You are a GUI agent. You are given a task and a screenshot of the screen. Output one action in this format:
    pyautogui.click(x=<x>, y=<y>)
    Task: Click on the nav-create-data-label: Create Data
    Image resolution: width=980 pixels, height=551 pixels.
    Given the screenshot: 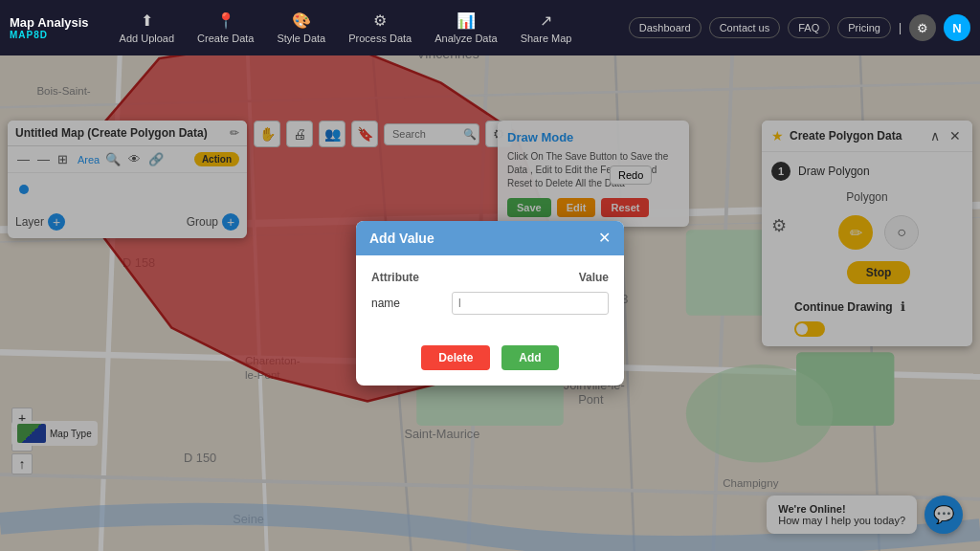 What is the action you would take?
    pyautogui.click(x=226, y=38)
    